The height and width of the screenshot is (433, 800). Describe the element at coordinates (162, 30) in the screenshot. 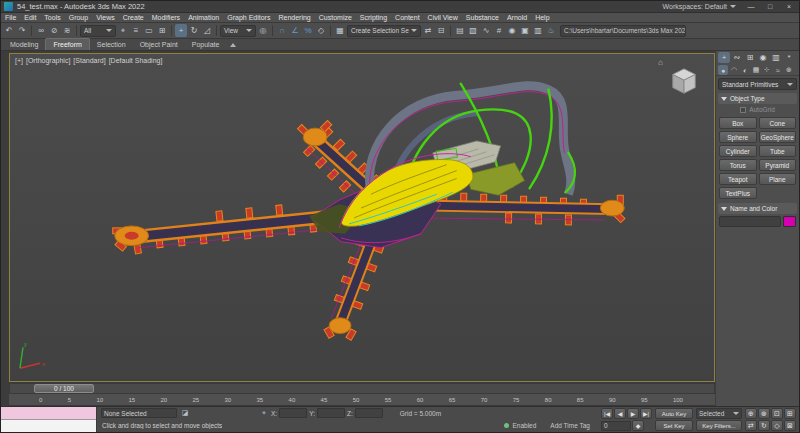

I see `window-crossing-icon: ⊞` at that location.